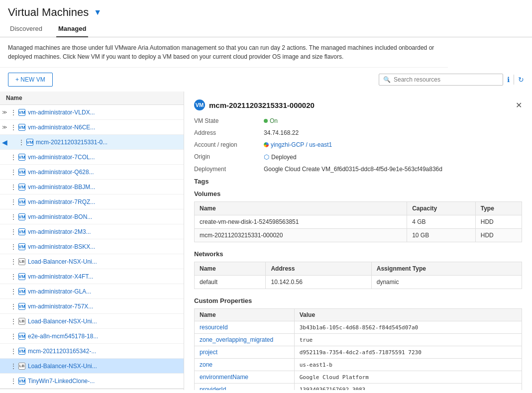 The height and width of the screenshot is (393, 532). I want to click on detail-vm-icon: VM, so click(200, 105).